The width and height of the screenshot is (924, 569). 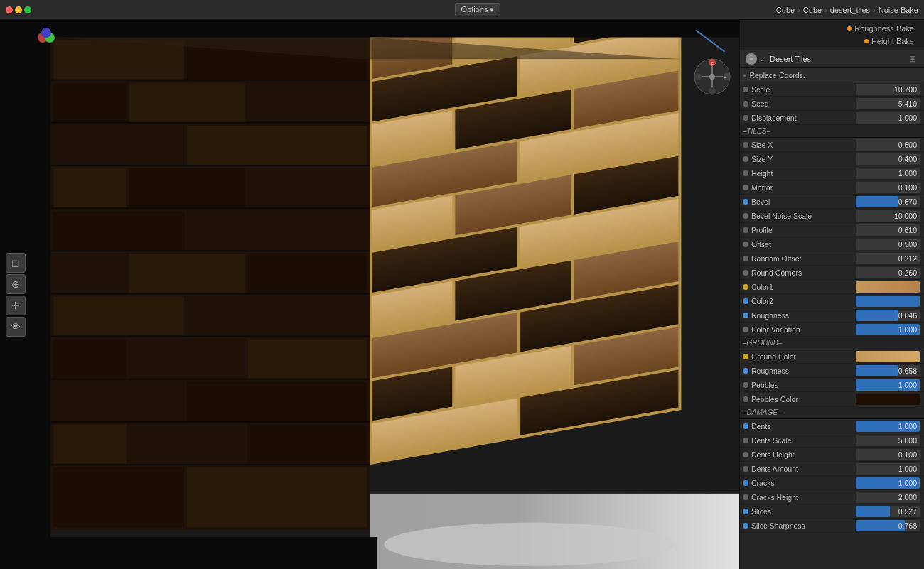 What do you see at coordinates (888, 440) in the screenshot?
I see `dents-scale-value-wrapper: 5.000` at bounding box center [888, 440].